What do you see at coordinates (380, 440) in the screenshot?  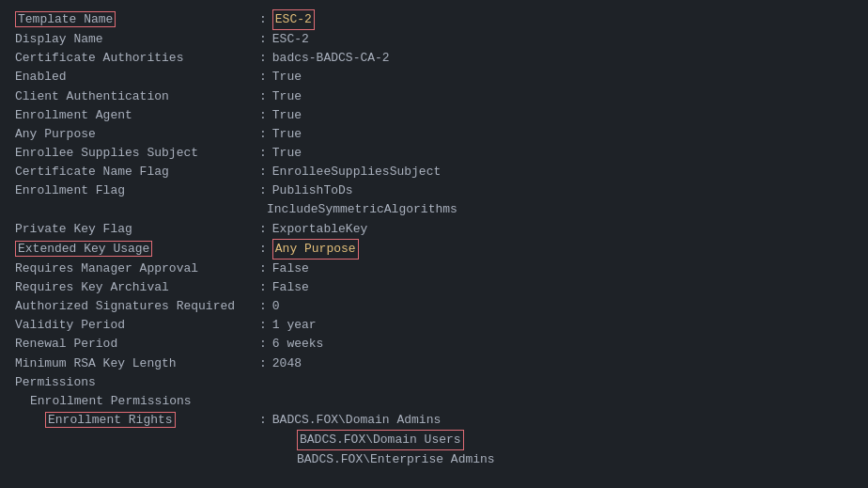 I see `outlined-continuation-value: BADCS.FOX\Domain Users` at bounding box center [380, 440].